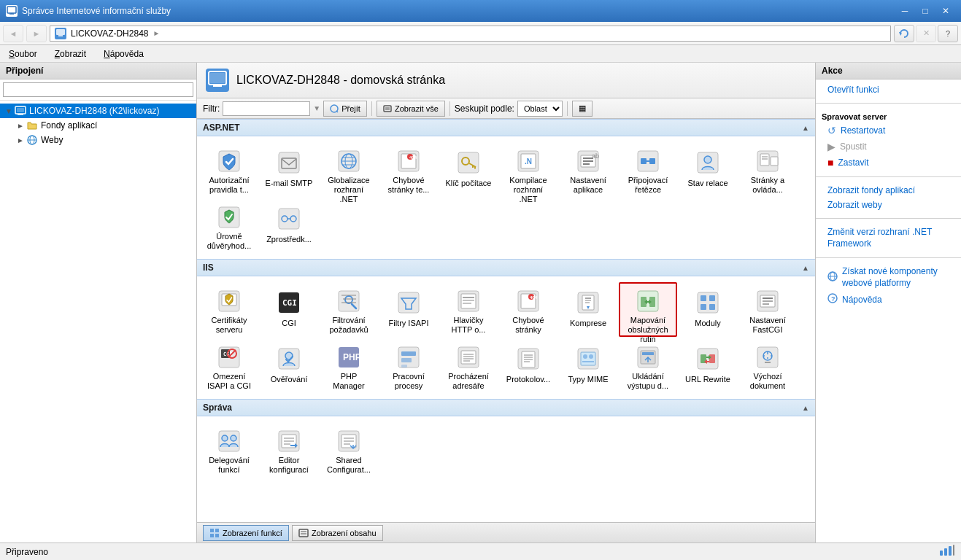 Image resolution: width=961 pixels, height=560 pixels. I want to click on icon-stav-relace: Stav relace, so click(708, 169).